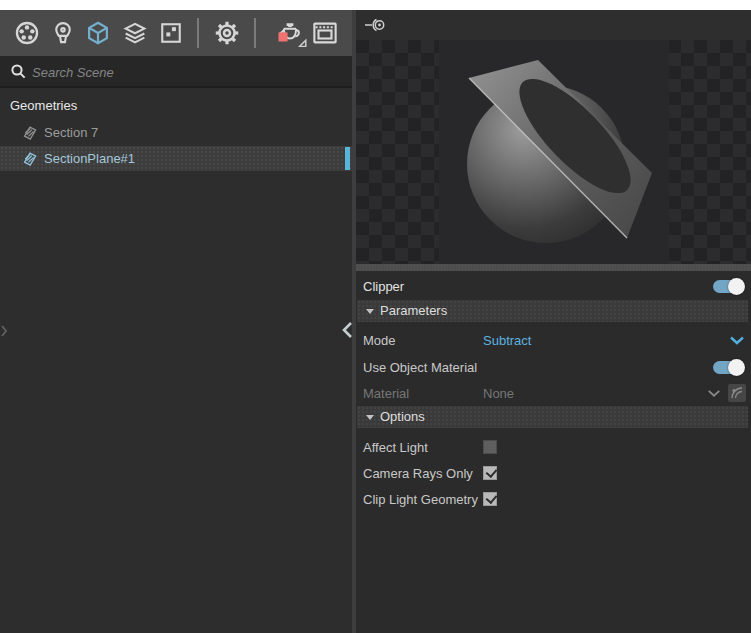 This screenshot has height=633, width=751. I want to click on collapse-panel-chevron-icon, so click(348, 330).